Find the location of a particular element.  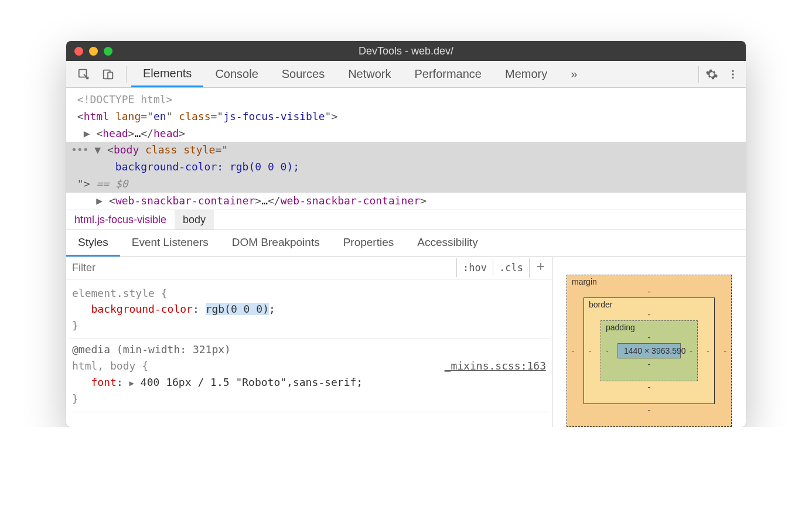

hov-toggle: :hov is located at coordinates (475, 268).